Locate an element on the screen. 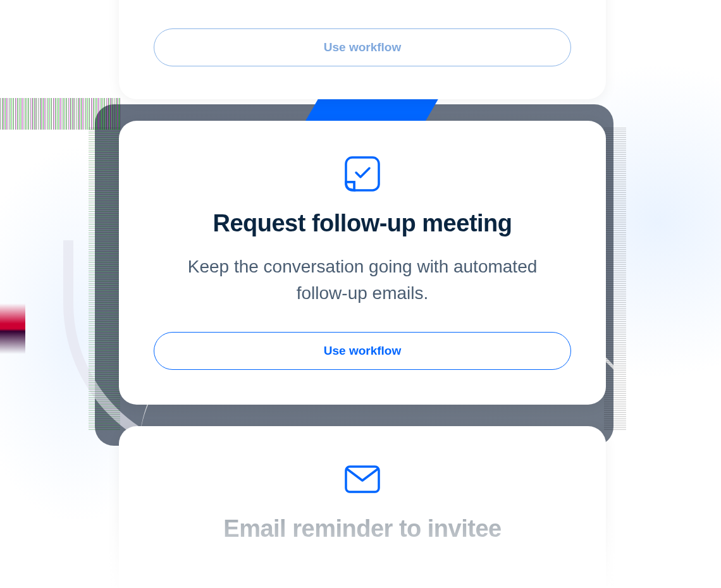 The height and width of the screenshot is (588, 721). artifact-noise-left is located at coordinates (104, 278).